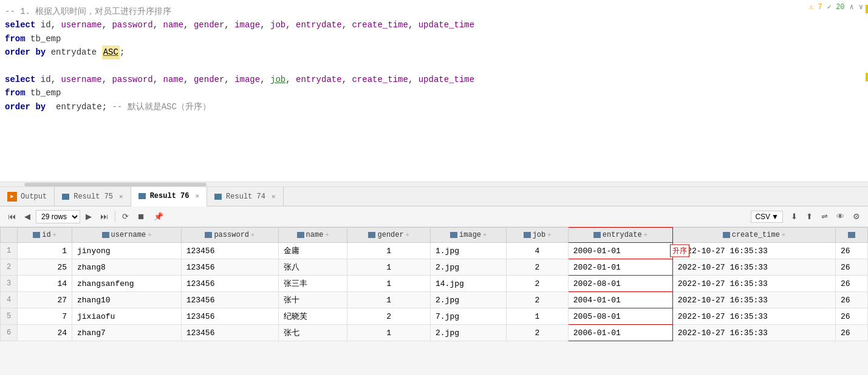 This screenshot has height=391, width=868. What do you see at coordinates (55, 236) in the screenshot?
I see `sort-icon-id: ÷` at bounding box center [55, 236].